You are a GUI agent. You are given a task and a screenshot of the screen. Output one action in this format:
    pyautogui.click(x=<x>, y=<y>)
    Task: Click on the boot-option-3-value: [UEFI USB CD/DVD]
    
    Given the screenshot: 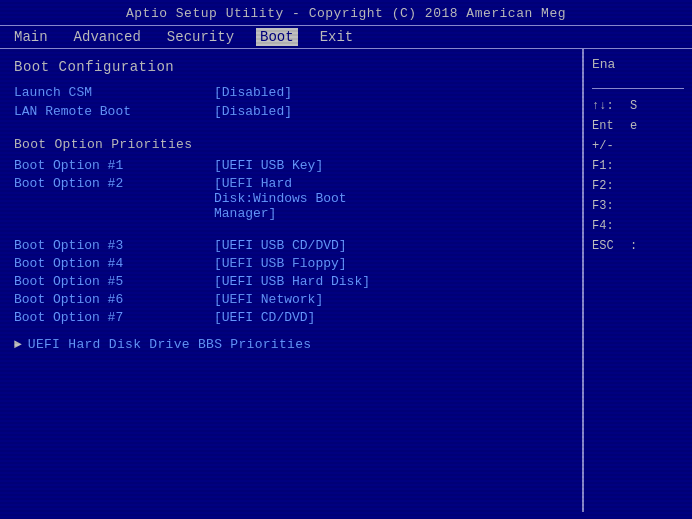 What is the action you would take?
    pyautogui.click(x=280, y=246)
    